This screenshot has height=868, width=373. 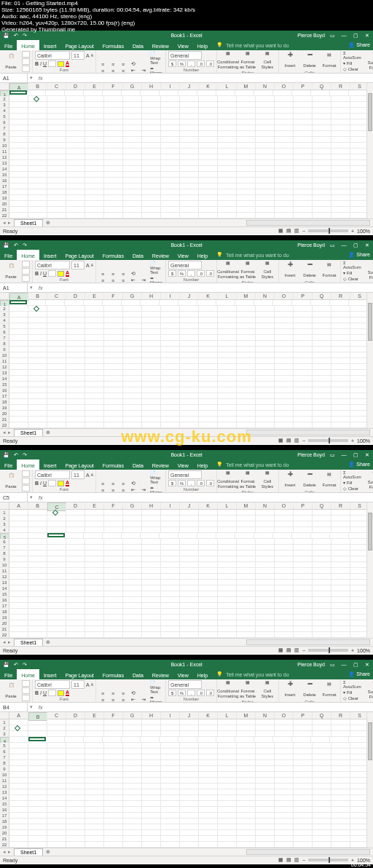 What do you see at coordinates (189, 816) in the screenshot?
I see `cell-J17` at bounding box center [189, 816].